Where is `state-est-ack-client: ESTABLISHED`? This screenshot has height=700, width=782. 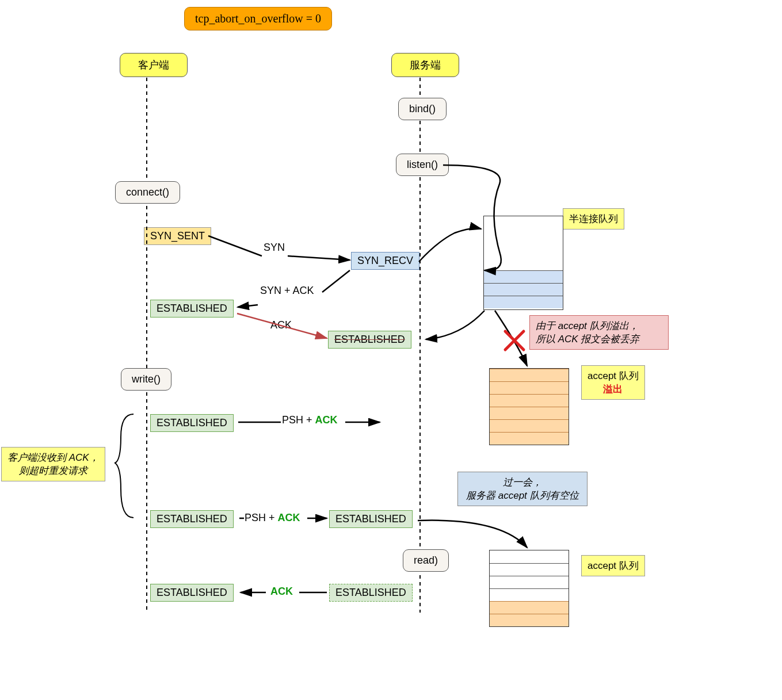 state-est-ack-client: ESTABLISHED is located at coordinates (192, 592).